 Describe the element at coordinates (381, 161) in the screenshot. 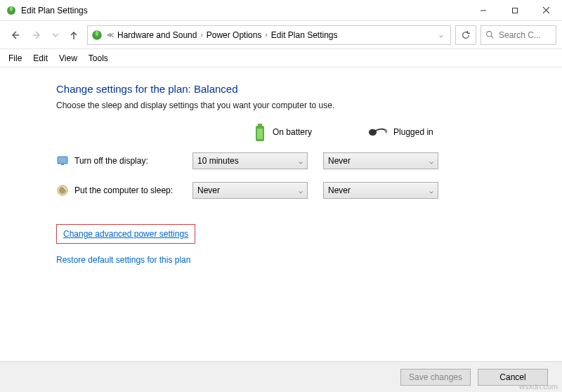

I see `display-plugged-in-select: Never ⌵` at that location.